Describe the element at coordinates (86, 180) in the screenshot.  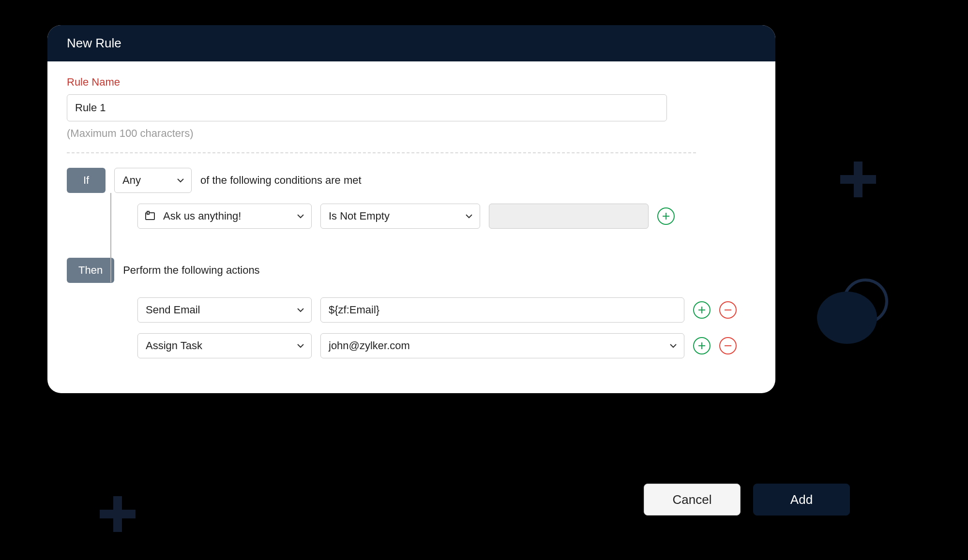
I see `if-tag: If` at that location.